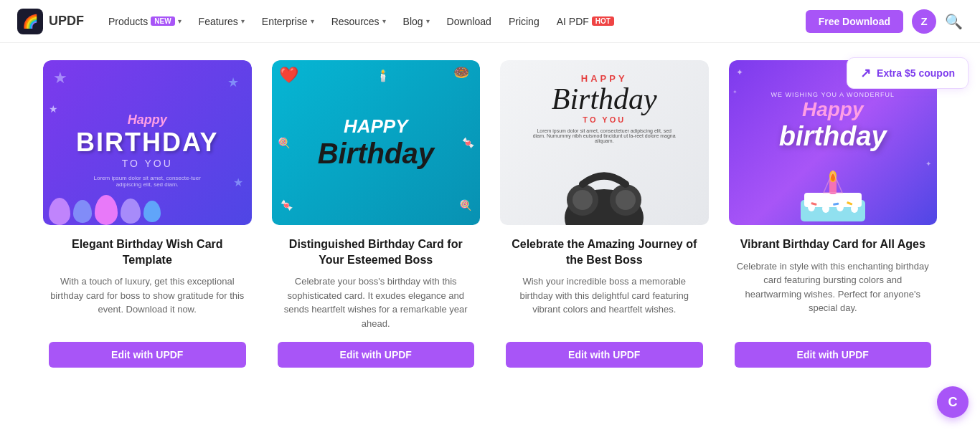 This screenshot has height=435, width=980. What do you see at coordinates (284, 143) in the screenshot?
I see `deco-lollipop: 🍭` at bounding box center [284, 143].